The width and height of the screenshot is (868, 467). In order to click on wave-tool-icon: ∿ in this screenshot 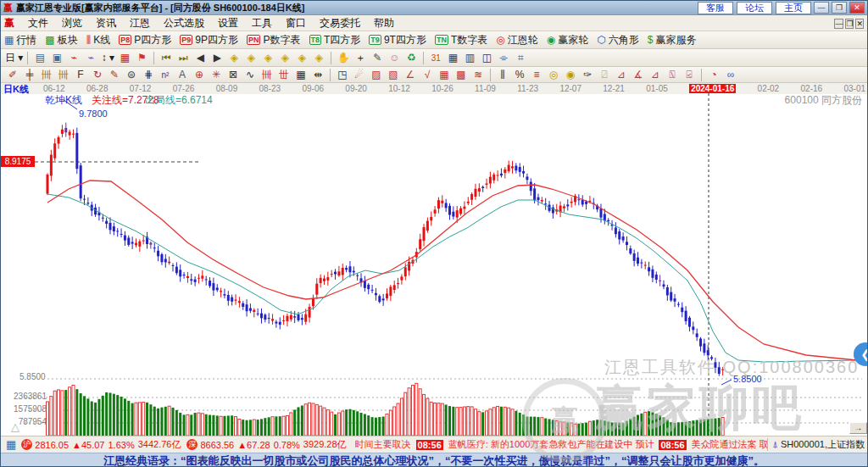, I will do `click(250, 75)`.